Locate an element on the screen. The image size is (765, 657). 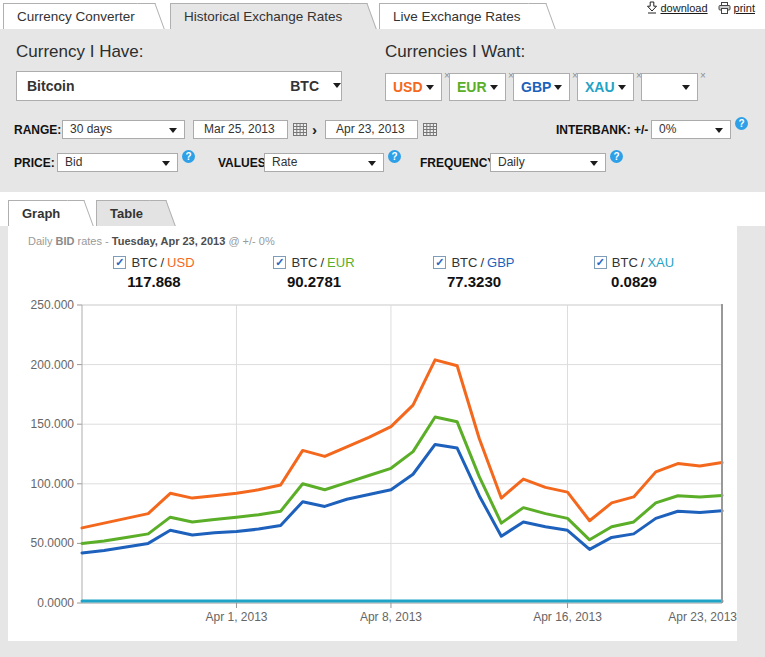
tab-historical-exchange-rates: Historical Exchange Rates is located at coordinates (266, 16).